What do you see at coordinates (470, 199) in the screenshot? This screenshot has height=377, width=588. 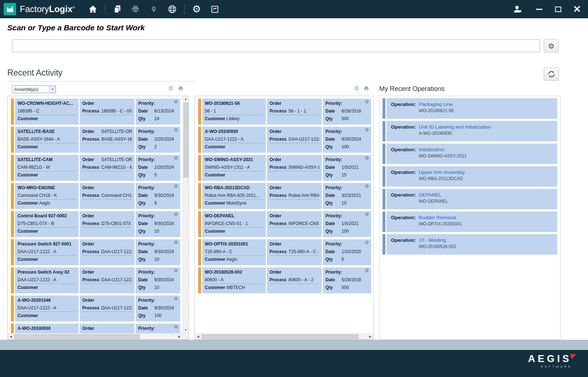 I see `recent-operation-item: Operation: DEPANEL WO-DEPANEL` at bounding box center [470, 199].